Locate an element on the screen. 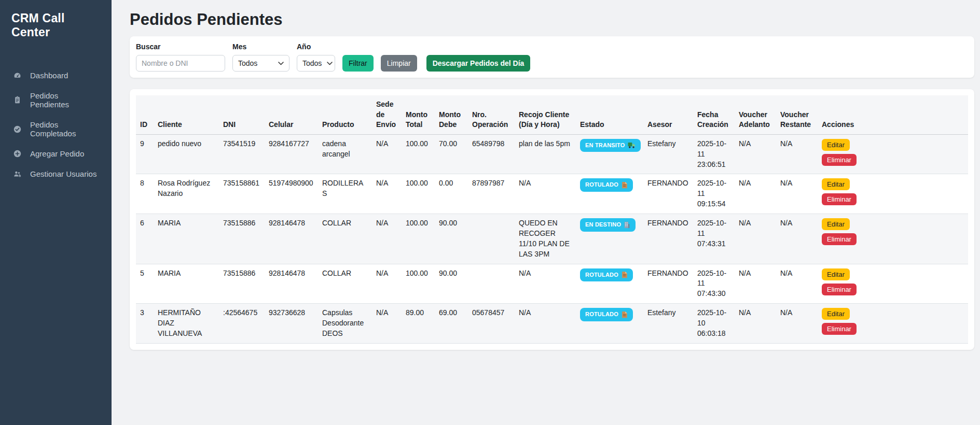 The width and height of the screenshot is (980, 425). month-field-group: Mes Todos is located at coordinates (261, 57).